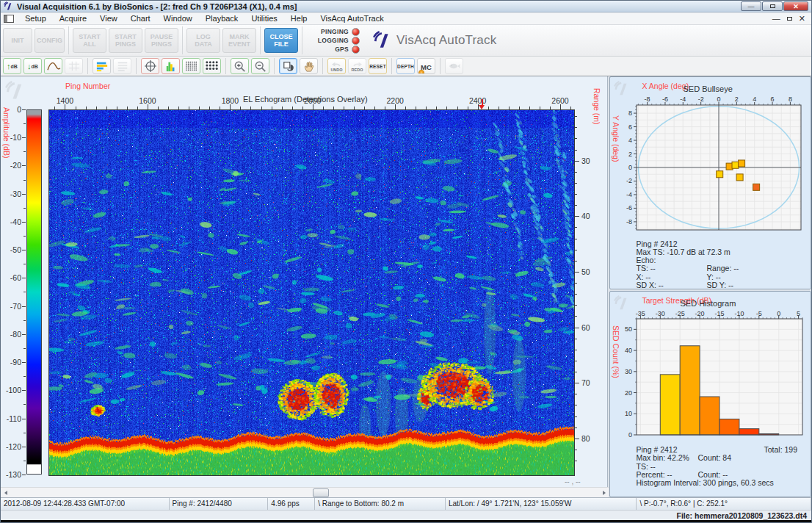 This screenshot has width=812, height=523. What do you see at coordinates (12, 362) in the screenshot?
I see `amplitude-tick-label: -90` at bounding box center [12, 362].